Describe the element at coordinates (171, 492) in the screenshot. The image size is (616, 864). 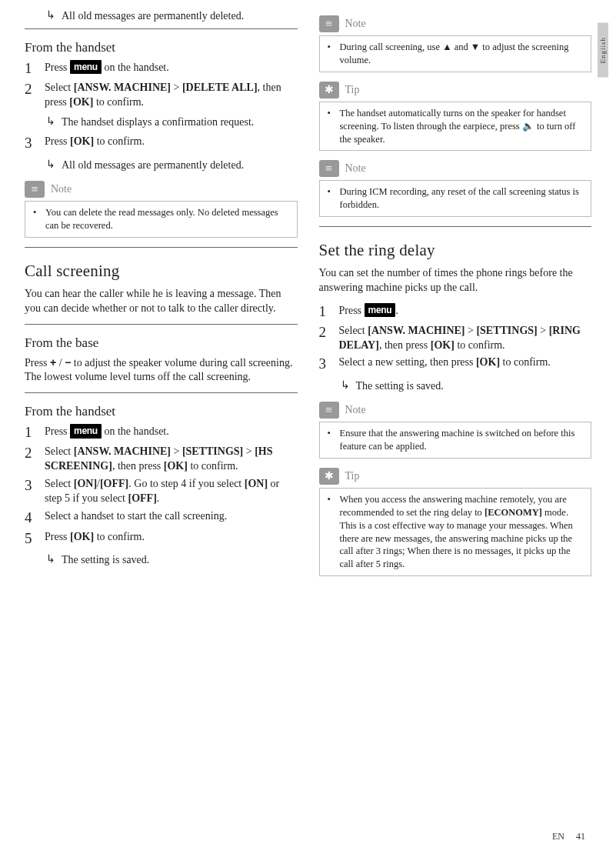
I see `step-text: Select [ON]/[OFF]. Go to step 4 if you s…` at that location.